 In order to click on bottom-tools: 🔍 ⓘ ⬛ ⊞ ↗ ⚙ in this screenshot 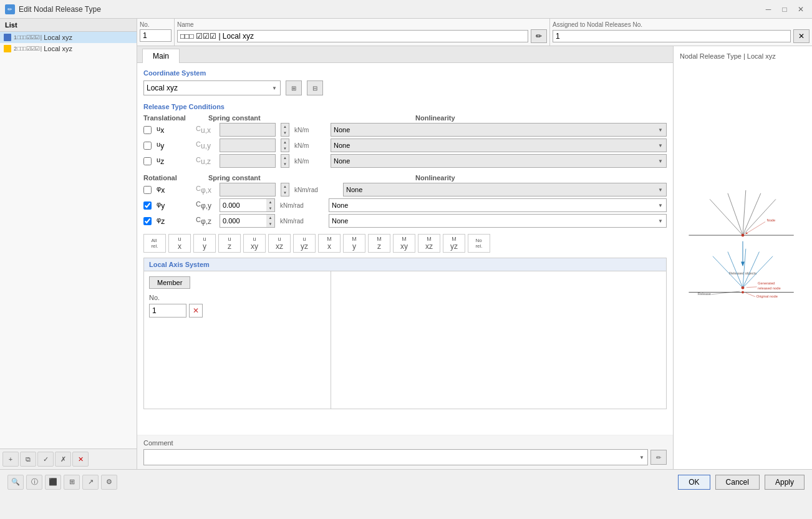, I will do `click(341, 482)`.